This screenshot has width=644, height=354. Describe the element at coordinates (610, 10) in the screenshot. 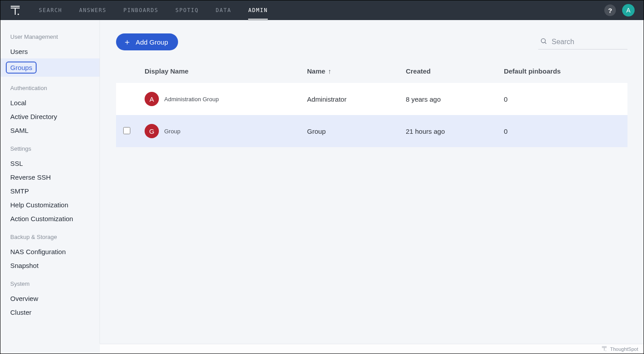

I see `help-button: ?` at that location.